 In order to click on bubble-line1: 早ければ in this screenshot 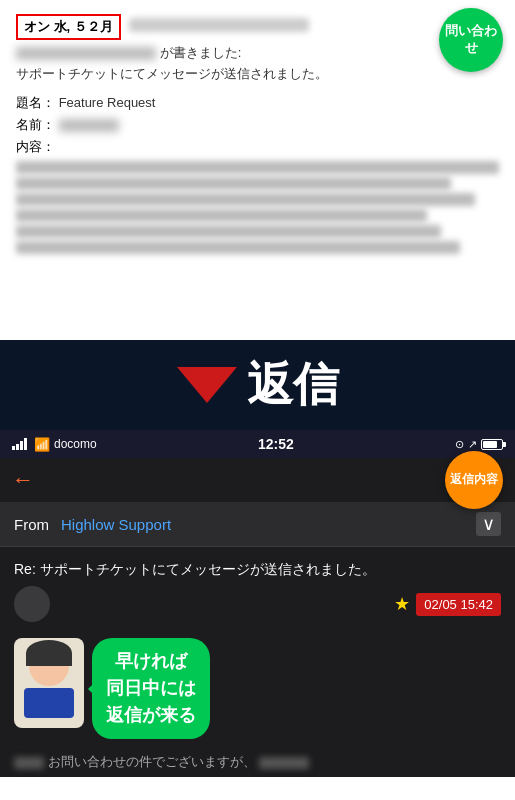, I will do `click(151, 662)`.